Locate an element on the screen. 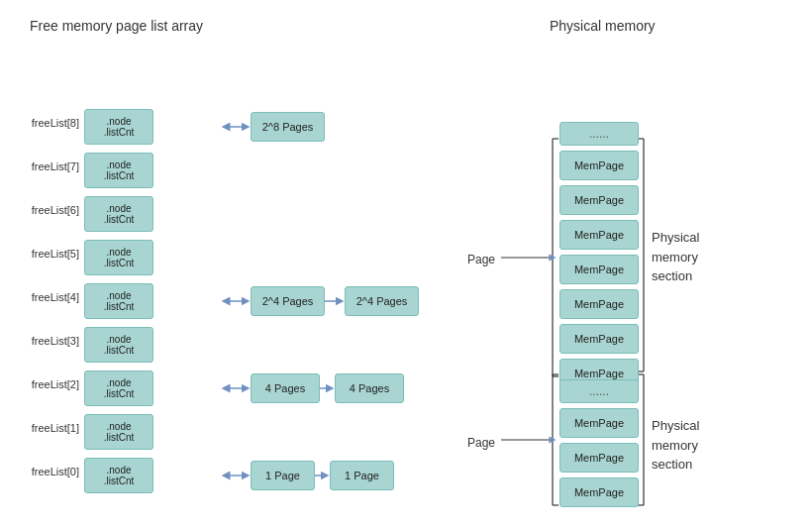 This screenshot has width=812, height=529. phys-mempage-1-3: MemPage is located at coordinates (599, 235).